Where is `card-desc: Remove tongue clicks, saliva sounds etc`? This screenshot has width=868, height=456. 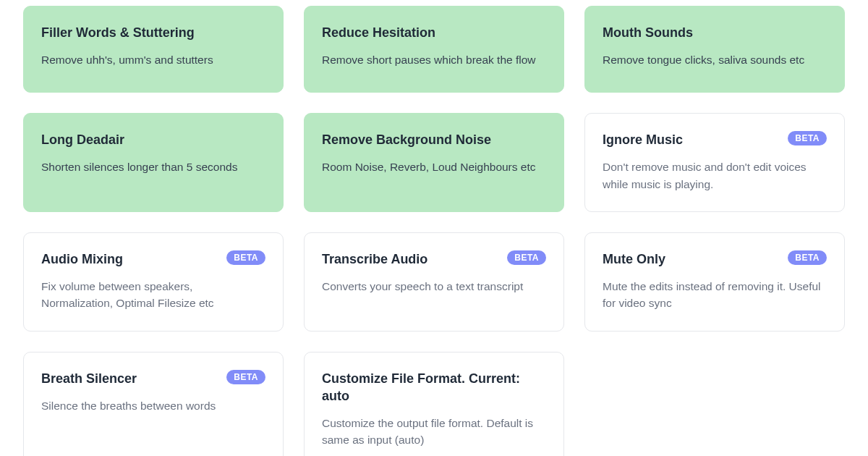 card-desc: Remove tongue clicks, saliva sounds etc is located at coordinates (715, 59).